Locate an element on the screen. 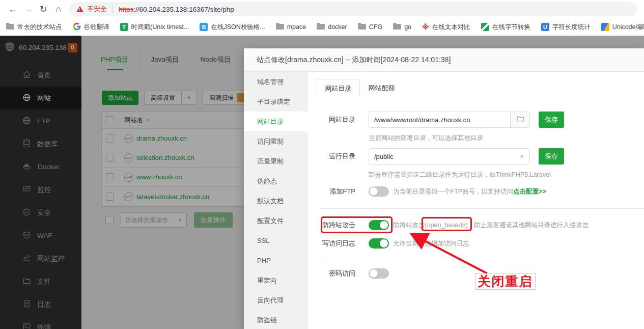 This screenshot has width=644, height=329. menu-item-redirect: 重定向 is located at coordinates (276, 280).